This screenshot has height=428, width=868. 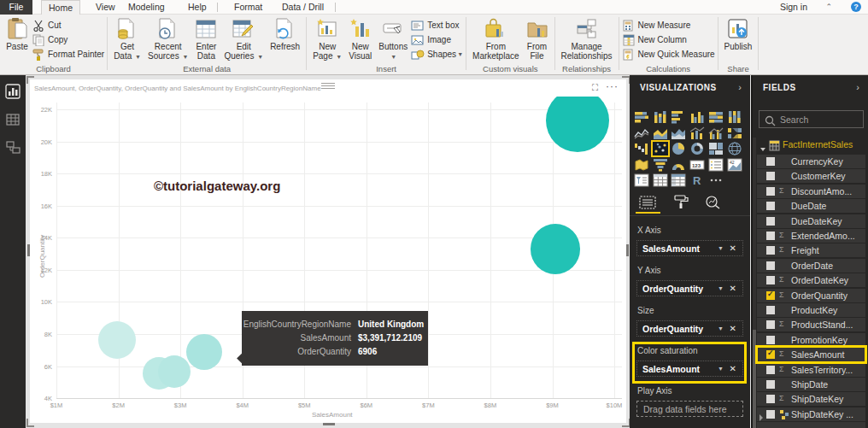 What do you see at coordinates (829, 7) in the screenshot?
I see `collapse-ribbon-icon: ⌃` at bounding box center [829, 7].